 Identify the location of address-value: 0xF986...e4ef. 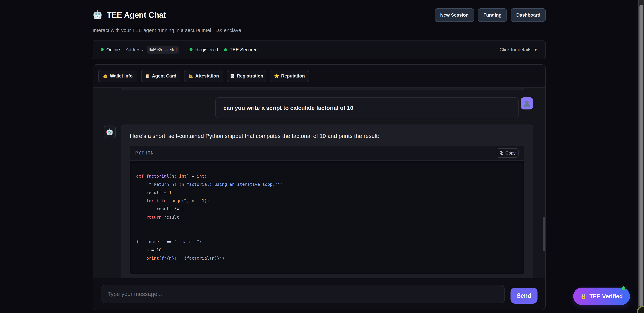
(163, 50).